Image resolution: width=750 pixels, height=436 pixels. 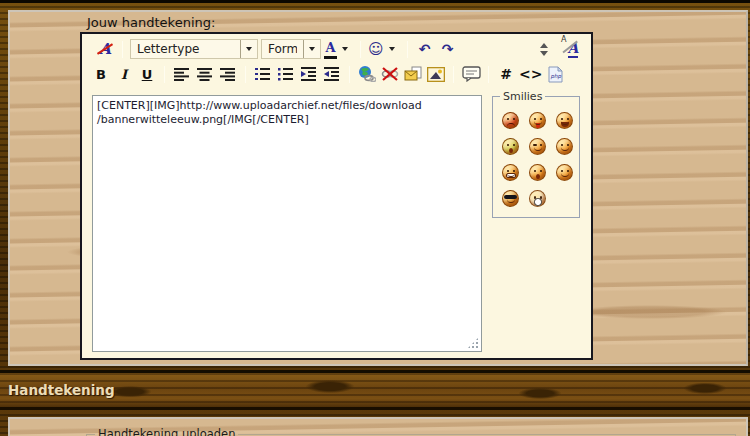 What do you see at coordinates (367, 74) in the screenshot?
I see `link-icon` at bounding box center [367, 74].